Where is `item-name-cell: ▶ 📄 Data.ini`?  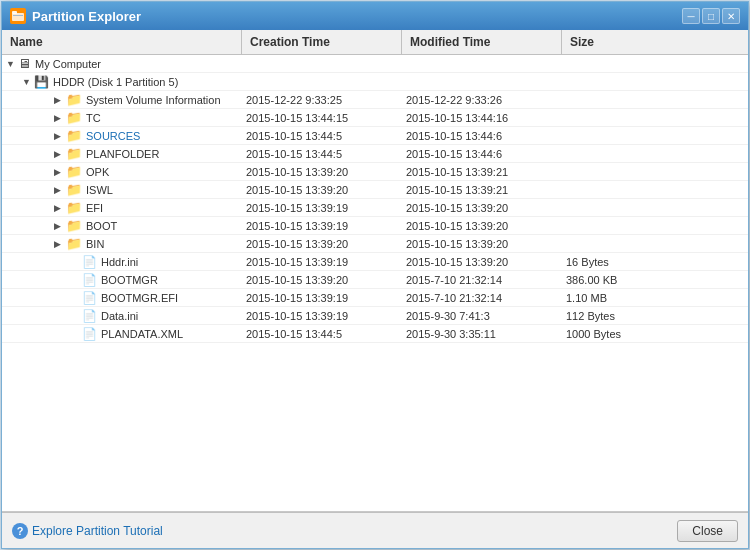
item-name-cell: ▶ 📄 Data.ini is located at coordinates (122, 316).